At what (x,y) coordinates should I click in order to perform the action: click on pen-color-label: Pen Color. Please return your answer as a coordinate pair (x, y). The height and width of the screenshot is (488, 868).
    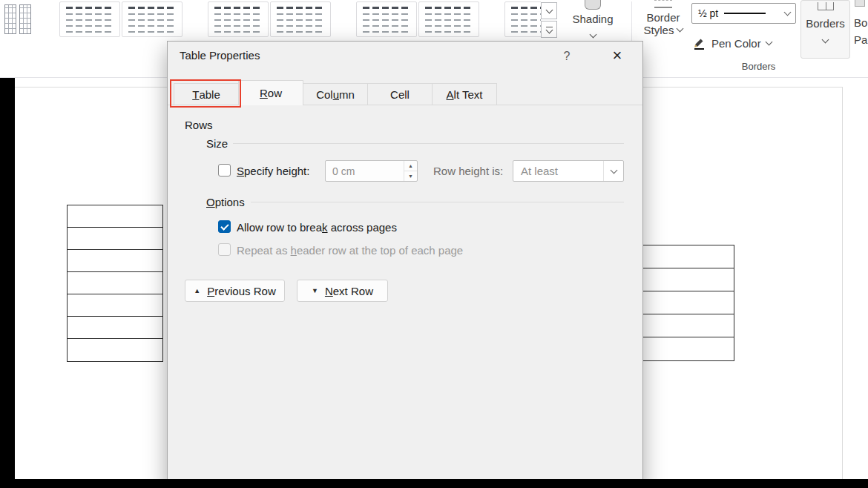
    Looking at the image, I should click on (736, 43).